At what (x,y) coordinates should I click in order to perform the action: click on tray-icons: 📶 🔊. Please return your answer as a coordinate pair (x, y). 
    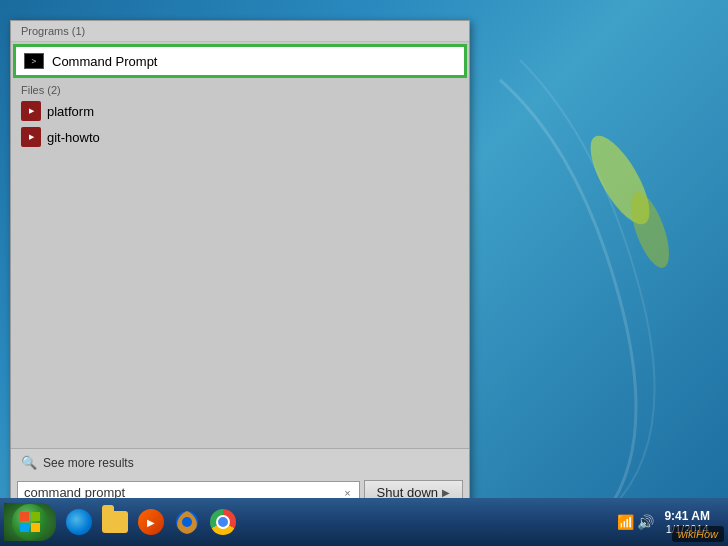
    Looking at the image, I should click on (636, 522).